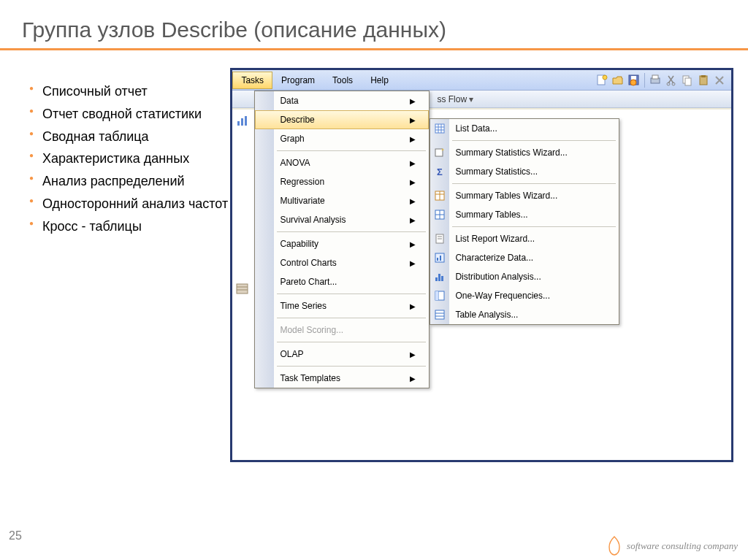 This screenshot has width=748, height=560. Describe the element at coordinates (130, 159) in the screenshot. I see `bullet-item: Характеристика данных` at that location.